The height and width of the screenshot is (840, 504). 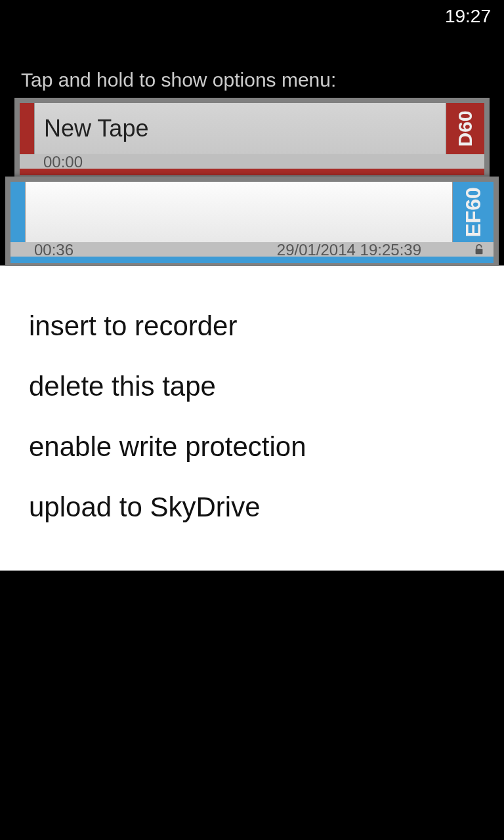 I want to click on instruction-label: Tap and hold to show options menu:, so click(x=252, y=66).